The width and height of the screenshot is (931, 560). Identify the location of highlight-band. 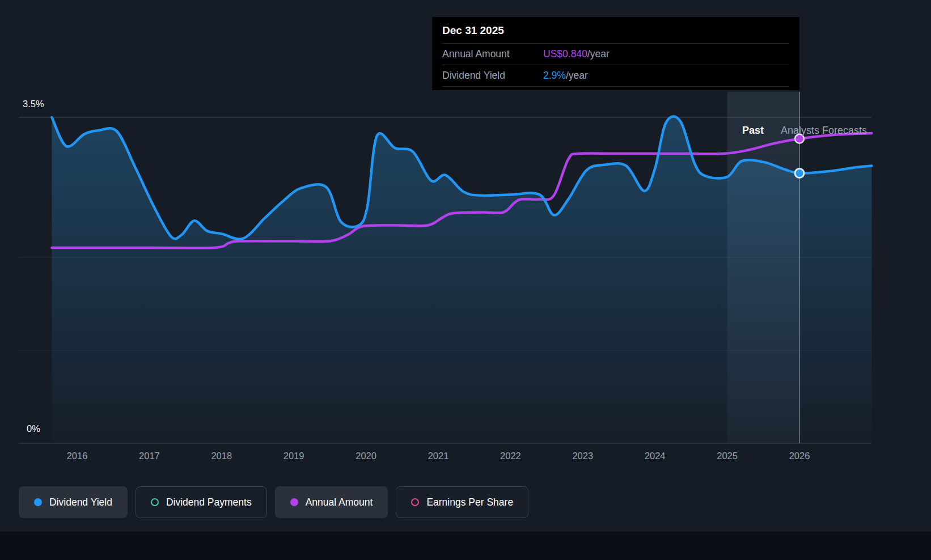
(763, 268).